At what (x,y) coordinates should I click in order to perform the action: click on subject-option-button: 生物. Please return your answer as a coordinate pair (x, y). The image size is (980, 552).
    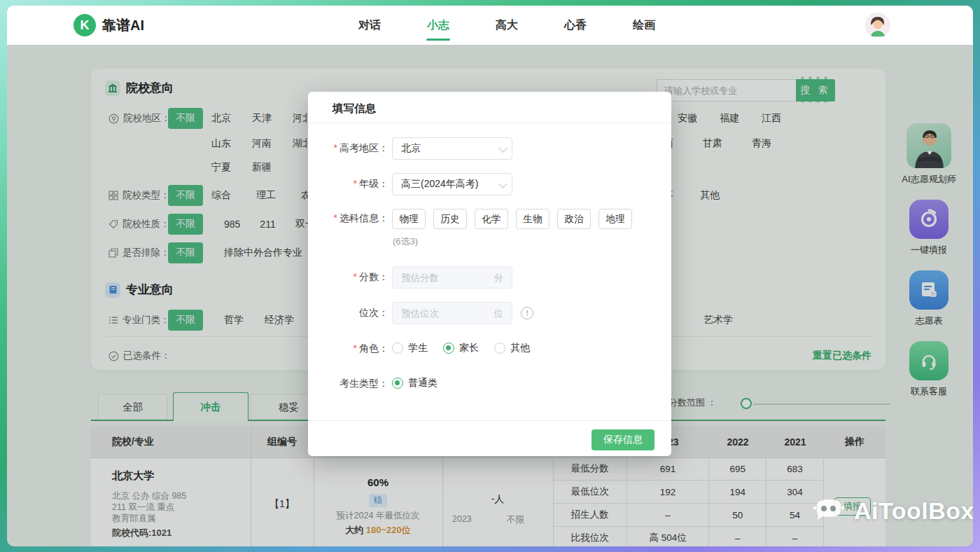
    Looking at the image, I should click on (533, 219).